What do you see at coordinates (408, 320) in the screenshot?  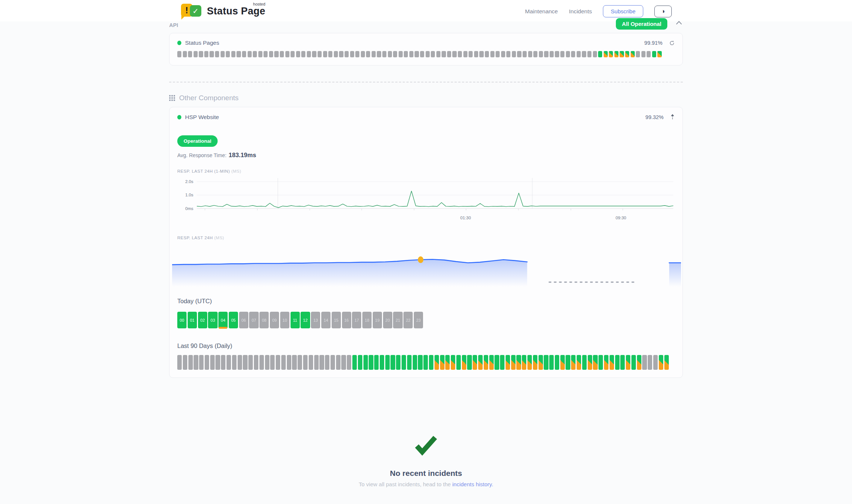 I see `hour-block-22: 22` at bounding box center [408, 320].